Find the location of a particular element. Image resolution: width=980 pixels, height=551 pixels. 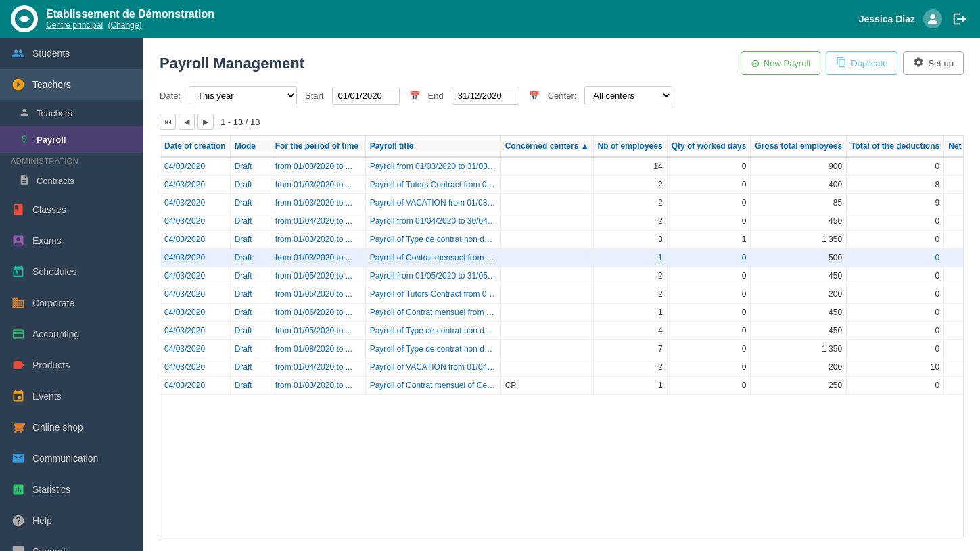

sidebar-item-products: Products is located at coordinates (72, 365).